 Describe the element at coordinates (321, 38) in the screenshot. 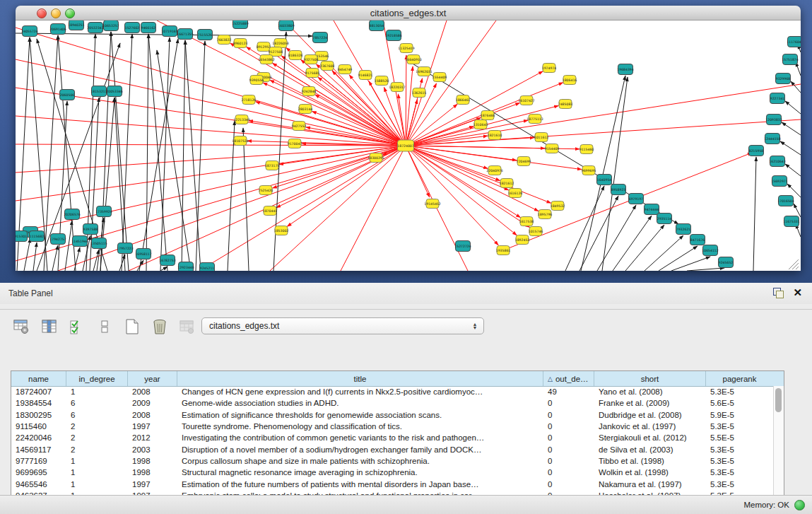

I see `graph-node: 7857224` at that location.